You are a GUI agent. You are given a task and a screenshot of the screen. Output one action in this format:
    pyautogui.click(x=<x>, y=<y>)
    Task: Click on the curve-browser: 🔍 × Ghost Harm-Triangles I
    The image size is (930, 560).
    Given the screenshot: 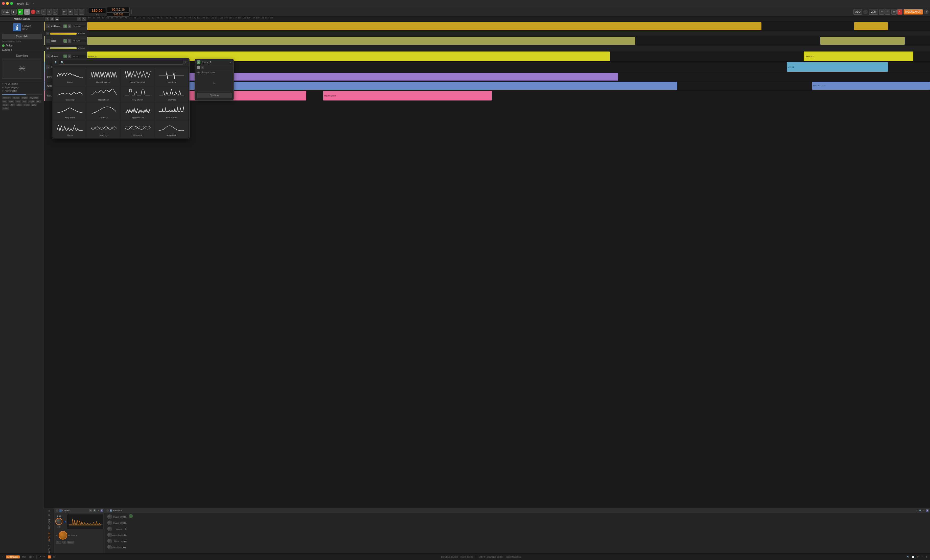 What is the action you would take?
    pyautogui.click(x=121, y=99)
    